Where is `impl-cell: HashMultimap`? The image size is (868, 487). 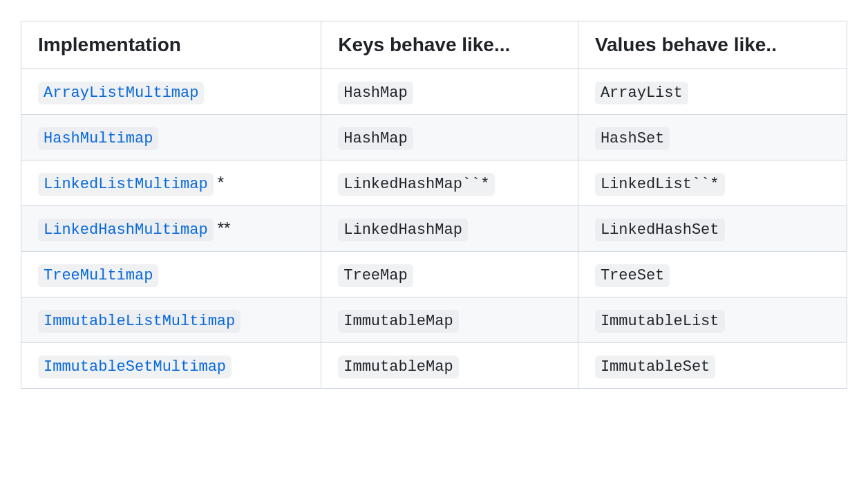 impl-cell: HashMultimap is located at coordinates (171, 138).